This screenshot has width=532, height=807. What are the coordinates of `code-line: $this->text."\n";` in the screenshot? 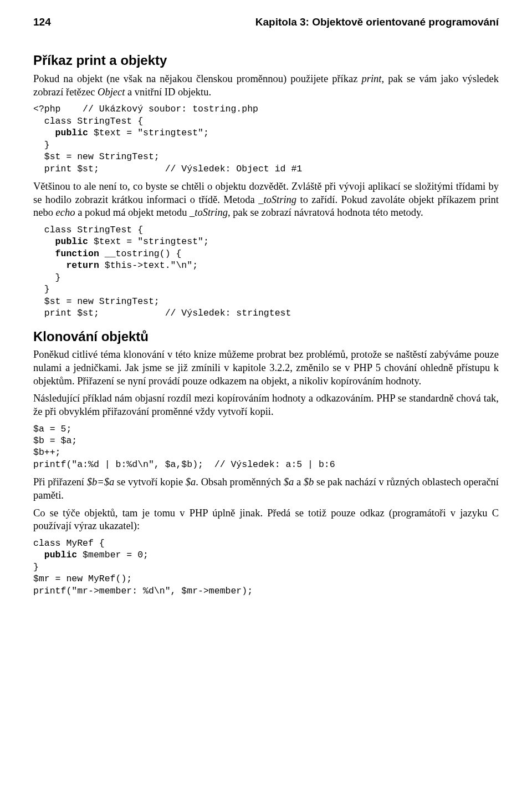 It's located at (149, 265).